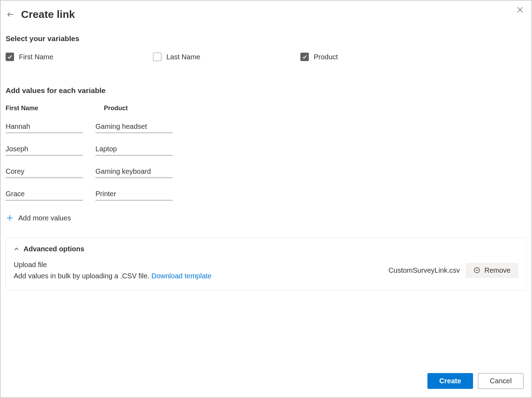 The width and height of the screenshot is (532, 398). What do you see at coordinates (266, 39) in the screenshot?
I see `select-variables-heading: Select your variables` at bounding box center [266, 39].